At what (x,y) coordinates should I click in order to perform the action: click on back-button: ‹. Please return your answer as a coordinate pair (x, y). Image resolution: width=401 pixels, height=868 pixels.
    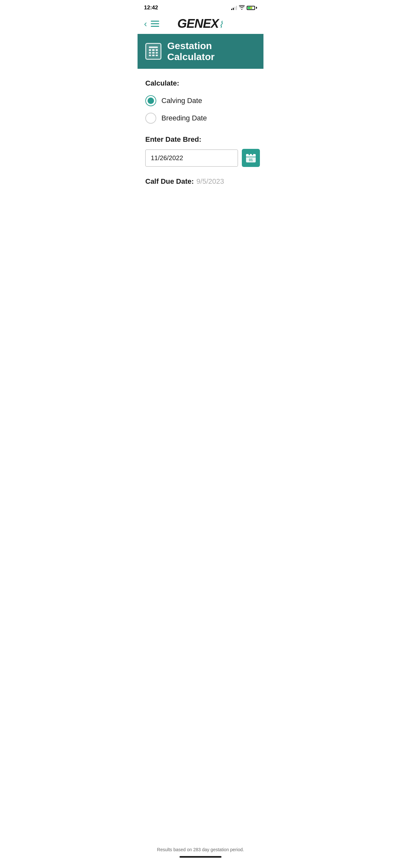
    Looking at the image, I should click on (146, 24).